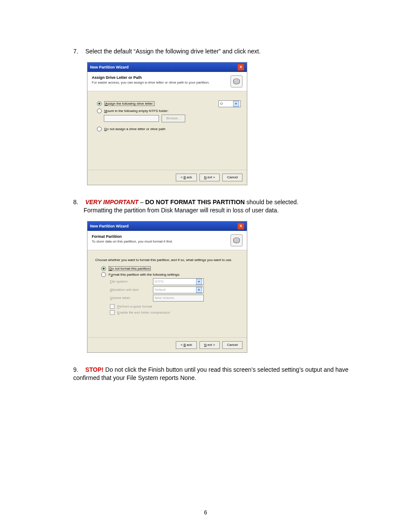  Describe the element at coordinates (195, 202) in the screenshot. I see `step-8-bold: DO NOT FORMAT THIS PARTITION` at that location.